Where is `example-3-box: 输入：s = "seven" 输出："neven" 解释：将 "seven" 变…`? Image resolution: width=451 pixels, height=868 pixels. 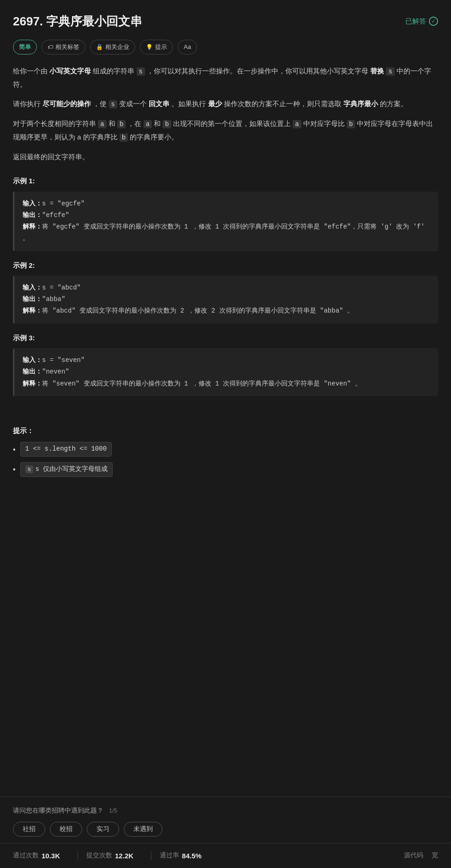
example-3-box: 输入：s = "seven" 输出："neven" 解释：将 "seven" 变… is located at coordinates (225, 372).